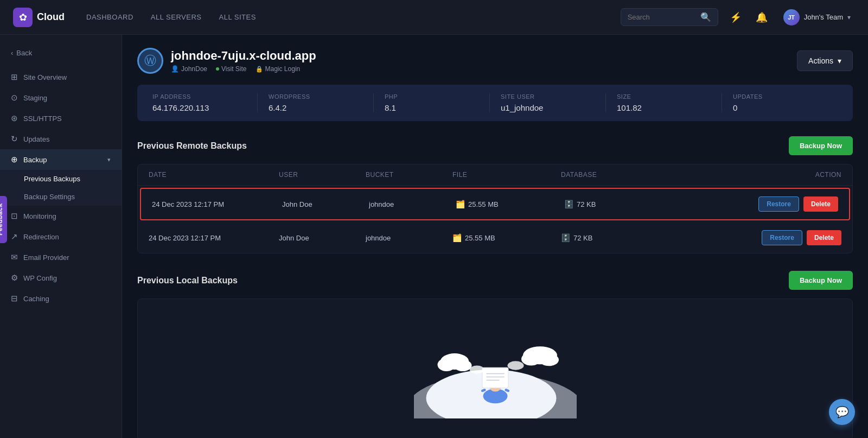 The width and height of the screenshot is (868, 438). Describe the element at coordinates (176, 17) in the screenshot. I see `nav-all-servers: ALL SERVERS` at that location.